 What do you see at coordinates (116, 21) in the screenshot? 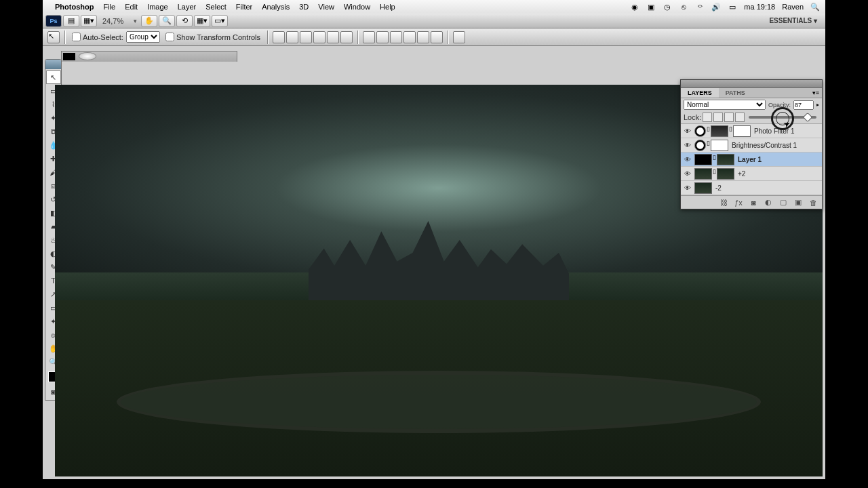
I see `zoom-level: 24,7%` at bounding box center [116, 21].